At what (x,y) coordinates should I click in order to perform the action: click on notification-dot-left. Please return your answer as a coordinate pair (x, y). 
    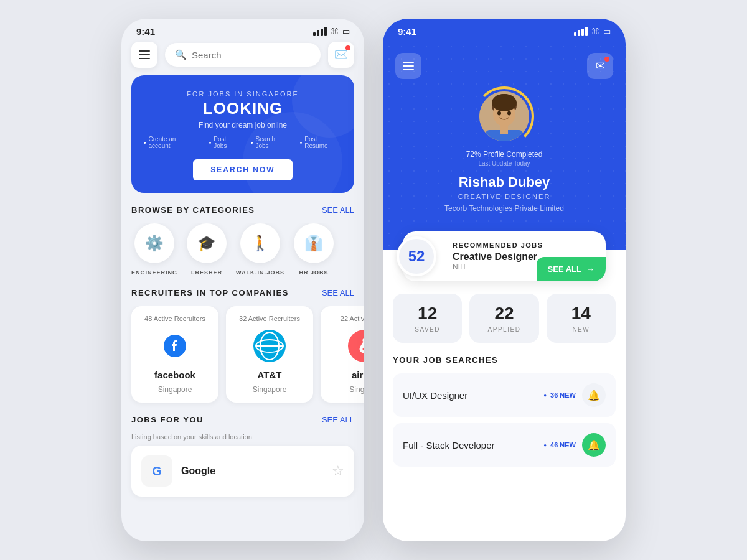
    Looking at the image, I should click on (348, 48).